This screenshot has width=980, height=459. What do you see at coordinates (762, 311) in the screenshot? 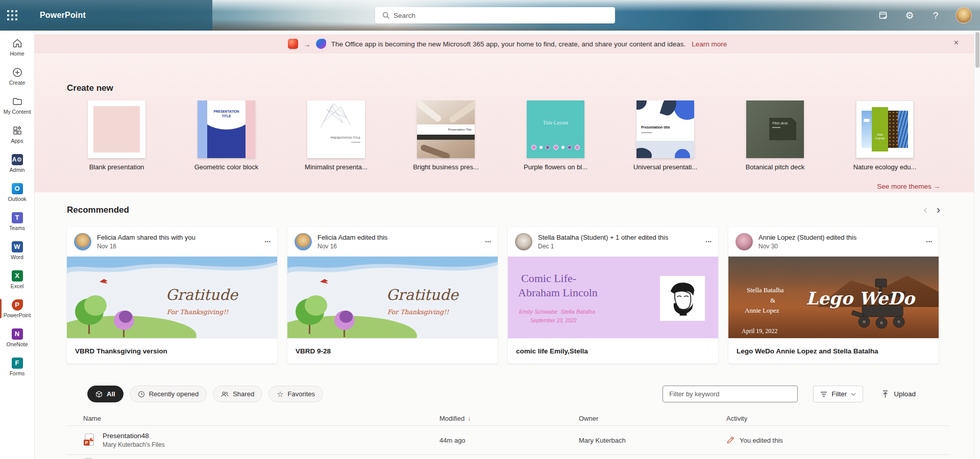
I see `slide-author2: Annie Lopez` at bounding box center [762, 311].